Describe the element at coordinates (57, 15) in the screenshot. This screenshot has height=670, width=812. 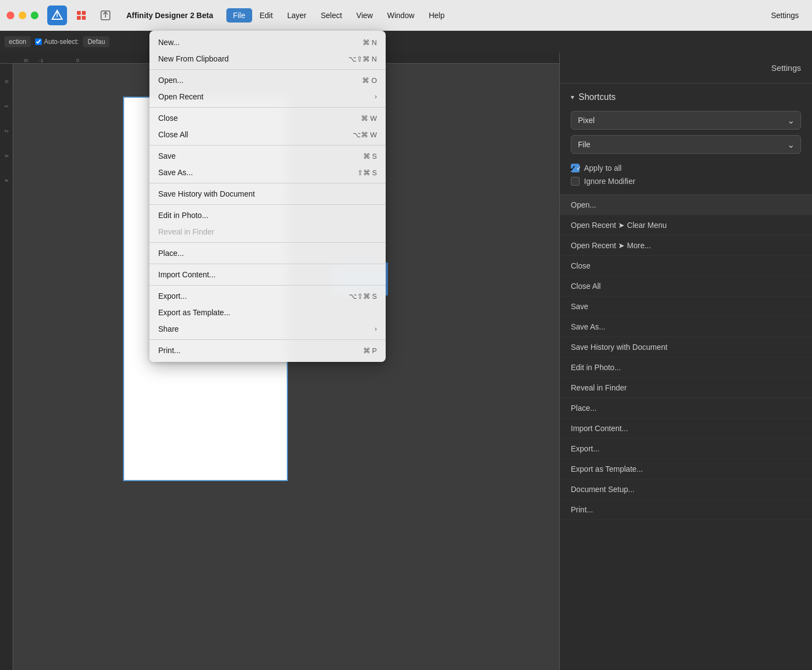
I see `affinity-icon` at that location.